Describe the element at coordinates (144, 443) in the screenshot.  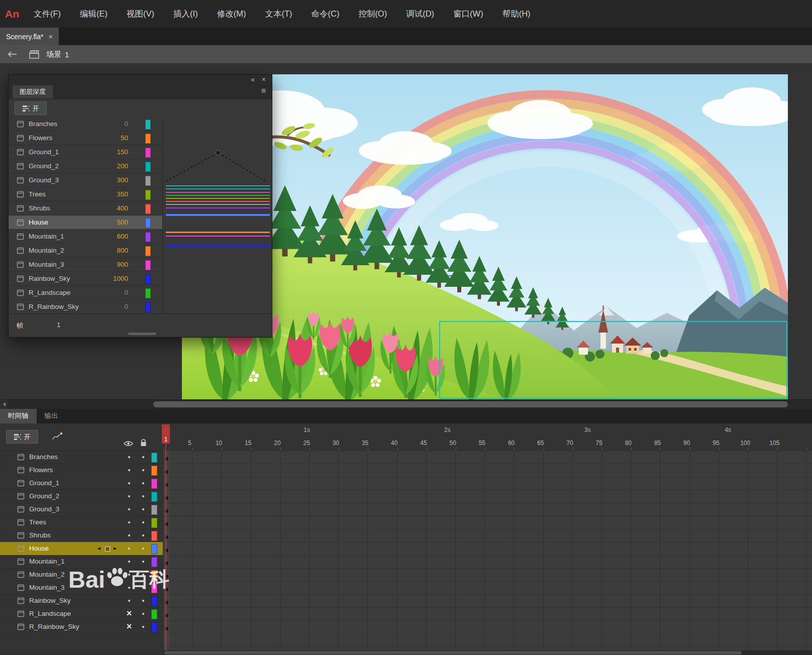
I see `lock-all-icon` at that location.